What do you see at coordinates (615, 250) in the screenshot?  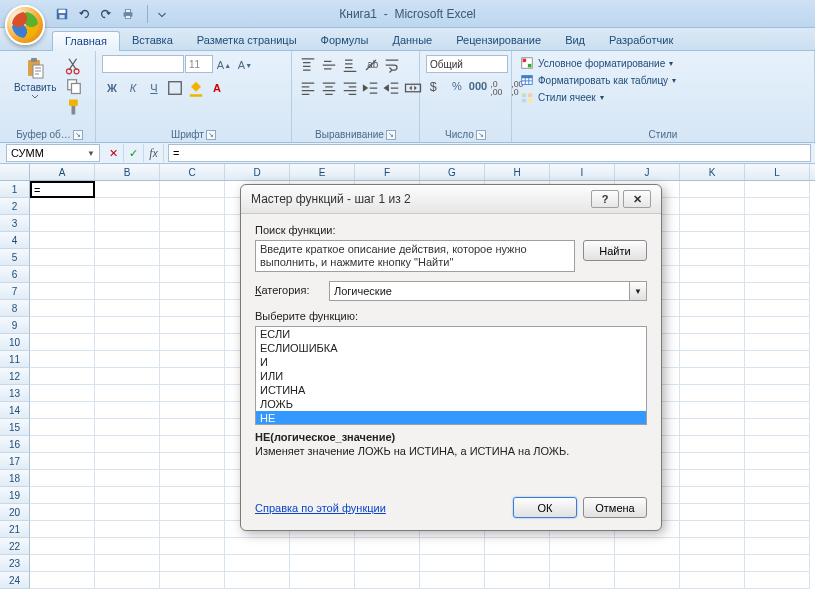 I see `find-button: Найти` at bounding box center [615, 250].